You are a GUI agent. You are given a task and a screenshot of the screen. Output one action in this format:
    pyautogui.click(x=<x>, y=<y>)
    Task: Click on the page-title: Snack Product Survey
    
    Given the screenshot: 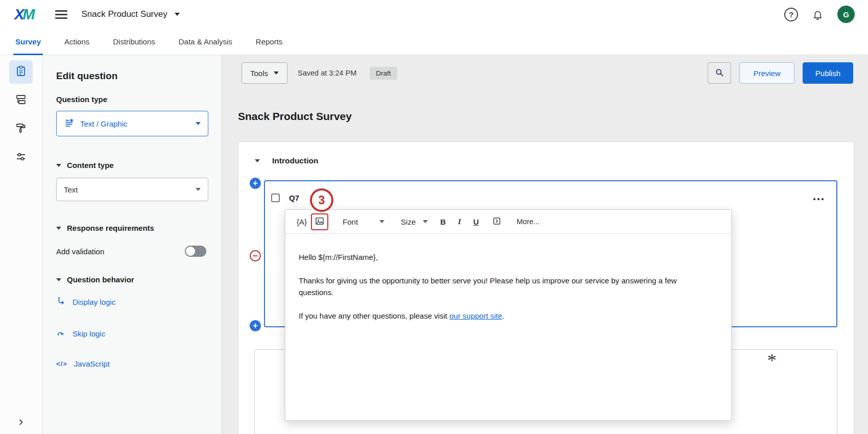 What is the action you would take?
    pyautogui.click(x=295, y=116)
    